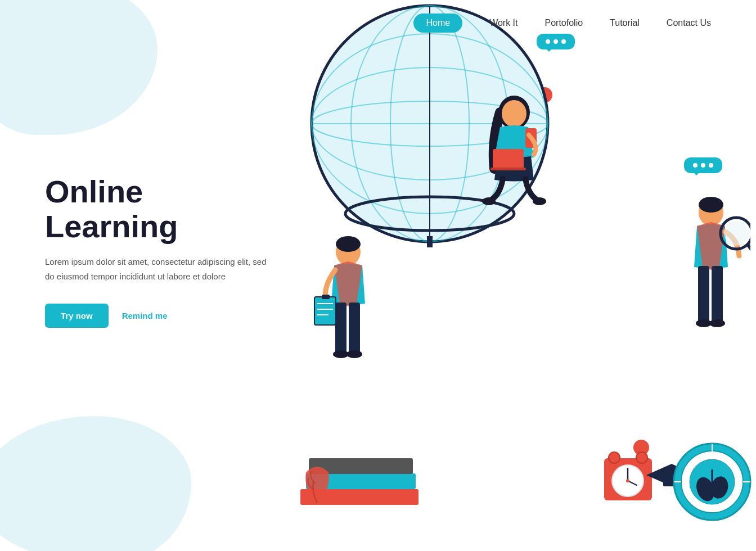 This screenshot has height=551, width=756. I want to click on person-right, so click(711, 278).